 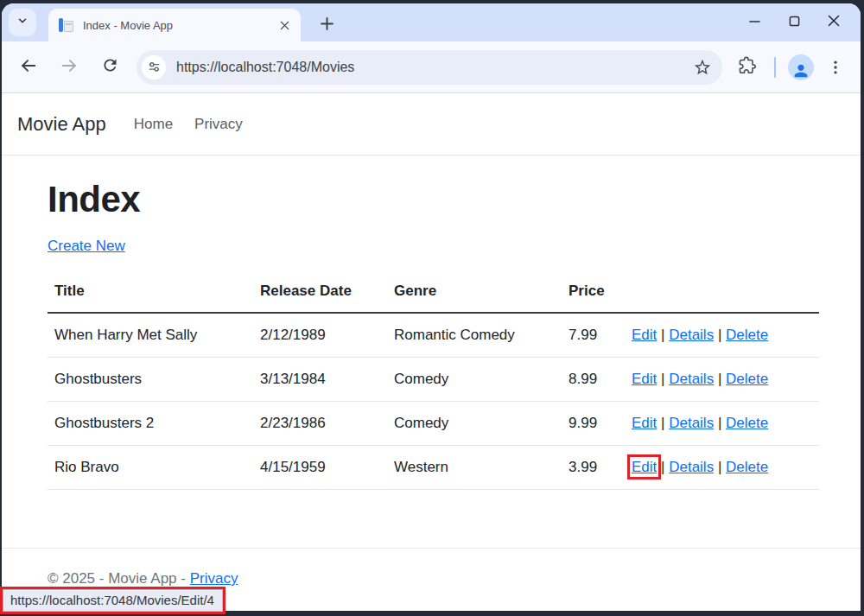 I want to click on cell-title: Ghostbusters 2, so click(x=150, y=423).